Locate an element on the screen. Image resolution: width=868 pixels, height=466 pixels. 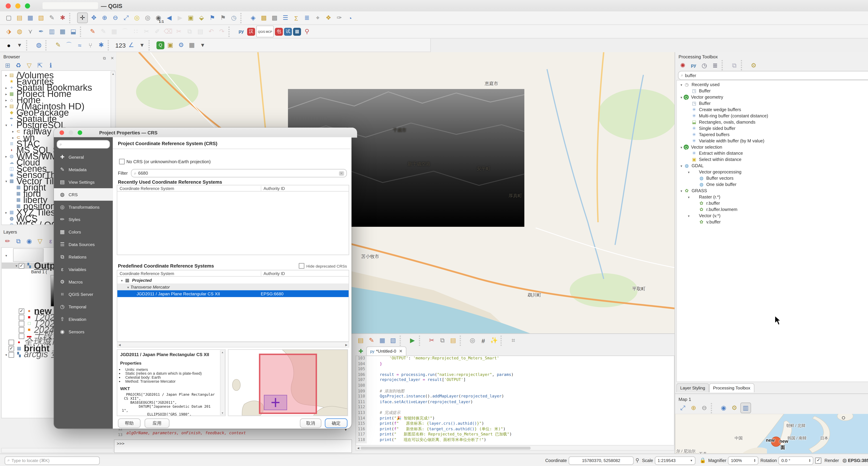
plugin-pin-icon: ⚲ is located at coordinates (307, 32).